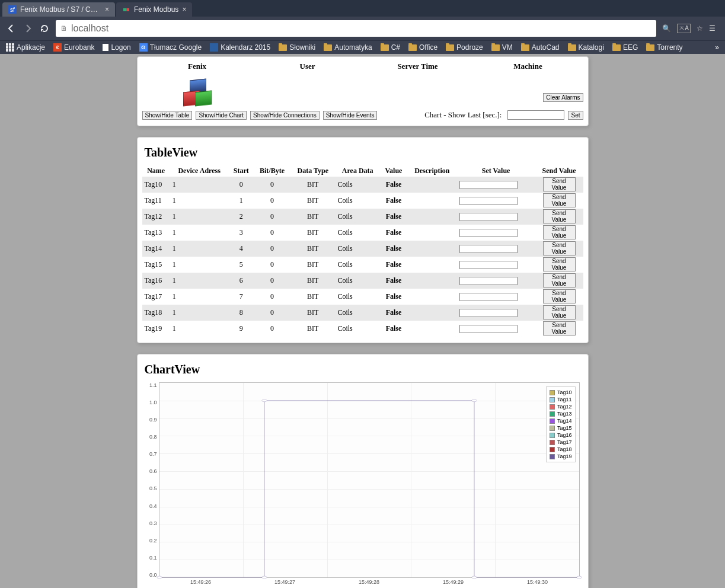  Describe the element at coordinates (240, 47) in the screenshot. I see `bookmark-item: Kalendarz 2015` at that location.